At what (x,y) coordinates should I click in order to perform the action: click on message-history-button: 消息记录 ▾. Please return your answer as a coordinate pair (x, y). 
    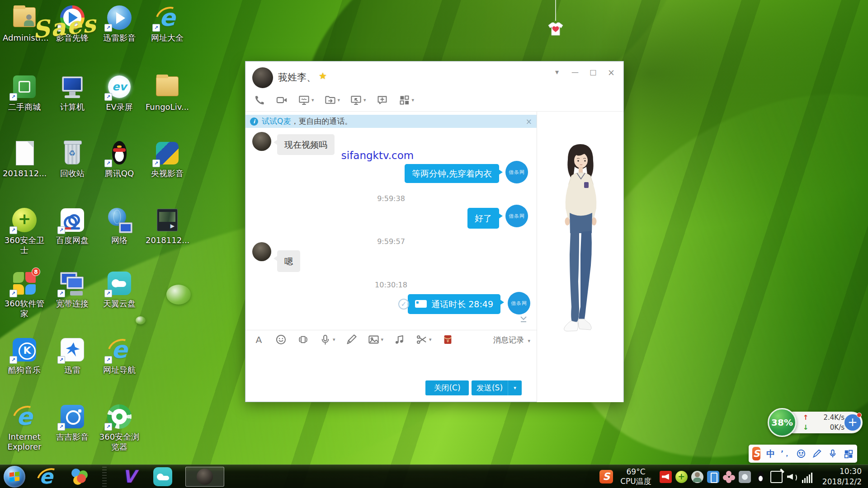
    Looking at the image, I should click on (512, 340).